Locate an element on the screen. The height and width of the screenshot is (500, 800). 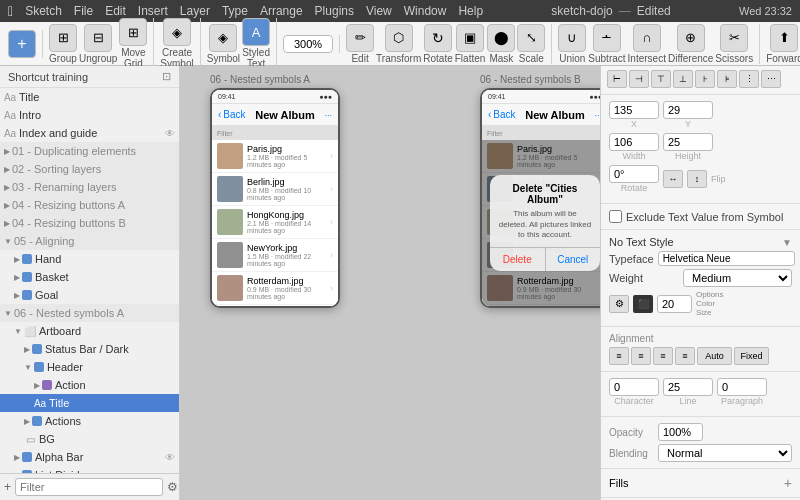
scissors-button: ✂Scissors is located at coordinates (734, 44).